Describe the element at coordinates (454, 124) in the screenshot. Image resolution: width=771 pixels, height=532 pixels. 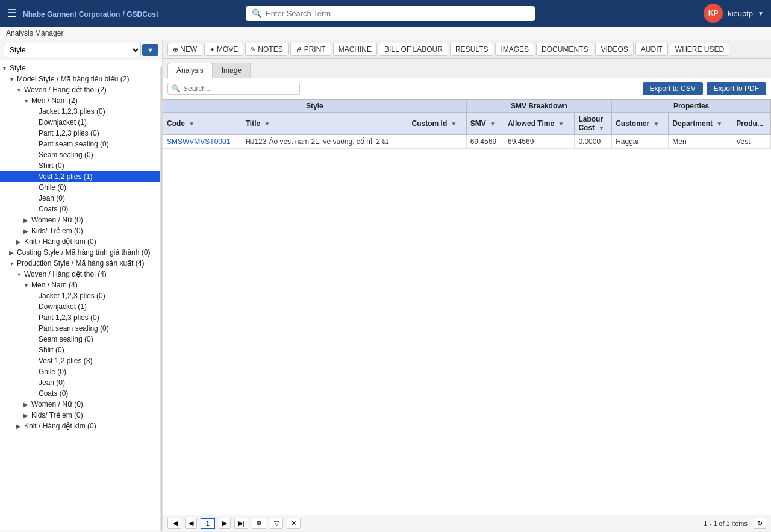
I see `custom-id-filter-icon: ▼` at that location.